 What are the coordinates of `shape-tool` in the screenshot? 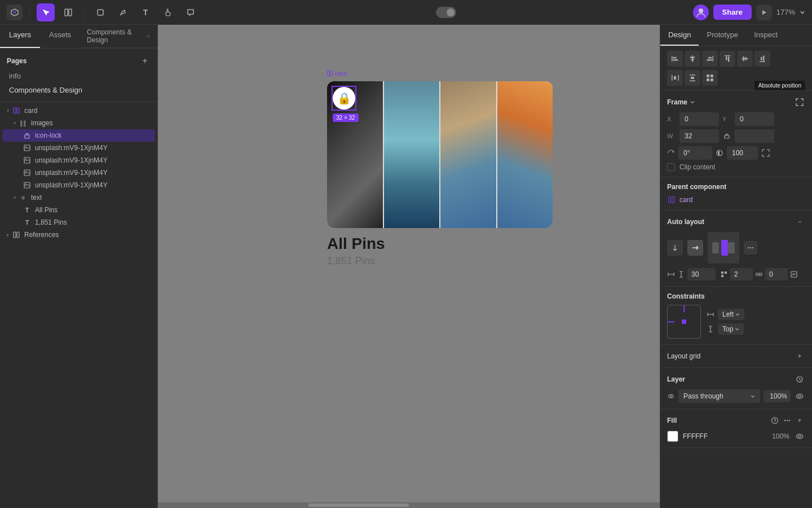 It's located at (100, 12).